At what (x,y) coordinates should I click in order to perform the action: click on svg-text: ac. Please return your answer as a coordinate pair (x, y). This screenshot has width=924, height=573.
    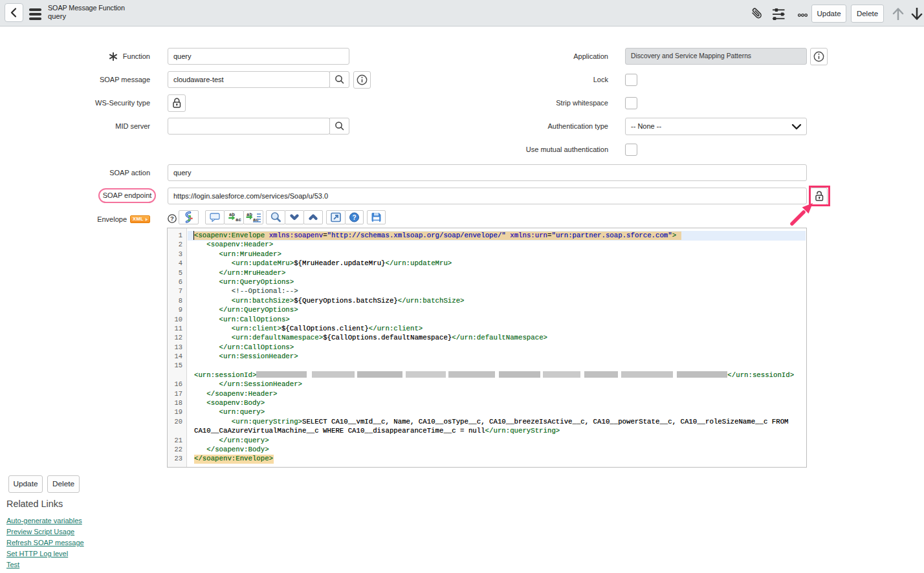
    Looking at the image, I should click on (239, 220).